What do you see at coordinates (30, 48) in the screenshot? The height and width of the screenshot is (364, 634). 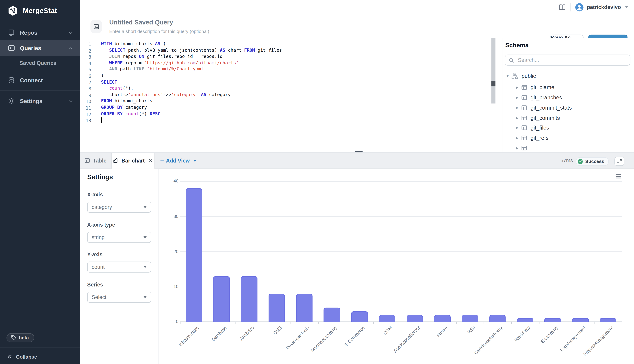 I see `sidebar-item-label: Queries` at bounding box center [30, 48].